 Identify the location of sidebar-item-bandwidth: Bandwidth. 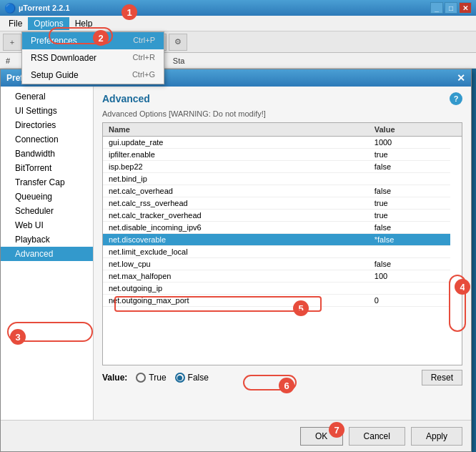
(47, 154).